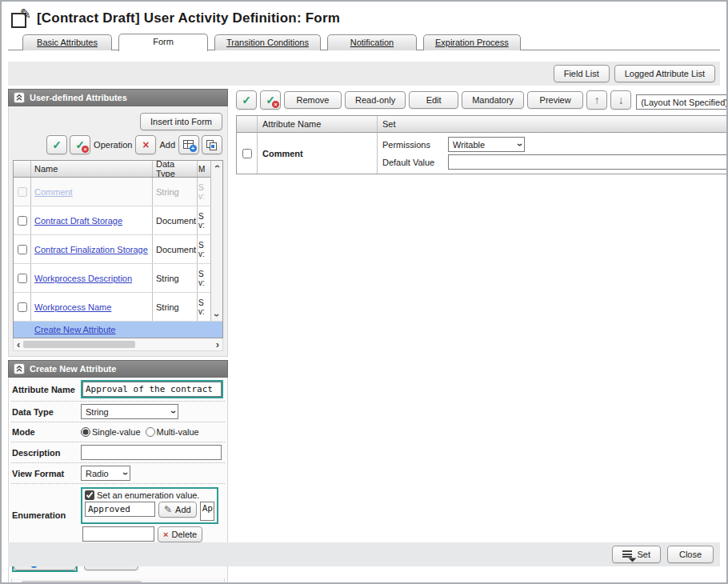  I want to click on col-data-type: Data Type, so click(175, 169).